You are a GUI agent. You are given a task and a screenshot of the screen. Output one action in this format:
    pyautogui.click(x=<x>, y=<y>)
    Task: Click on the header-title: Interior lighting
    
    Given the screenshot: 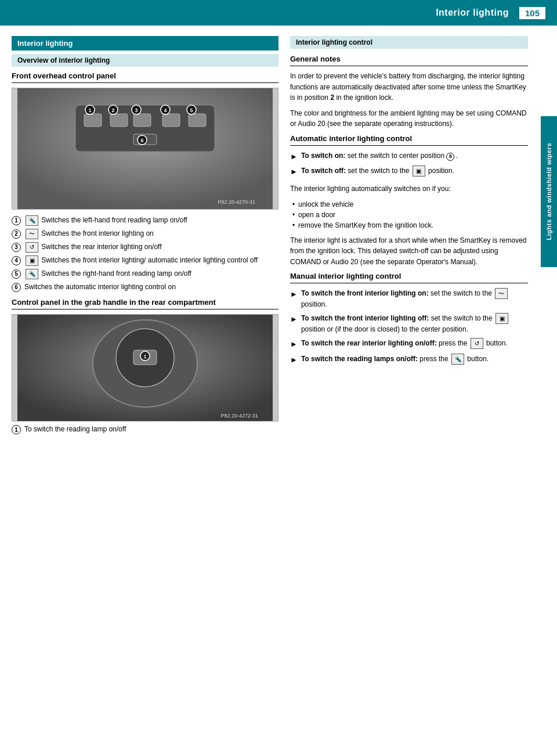 What is the action you would take?
    pyautogui.click(x=472, y=13)
    